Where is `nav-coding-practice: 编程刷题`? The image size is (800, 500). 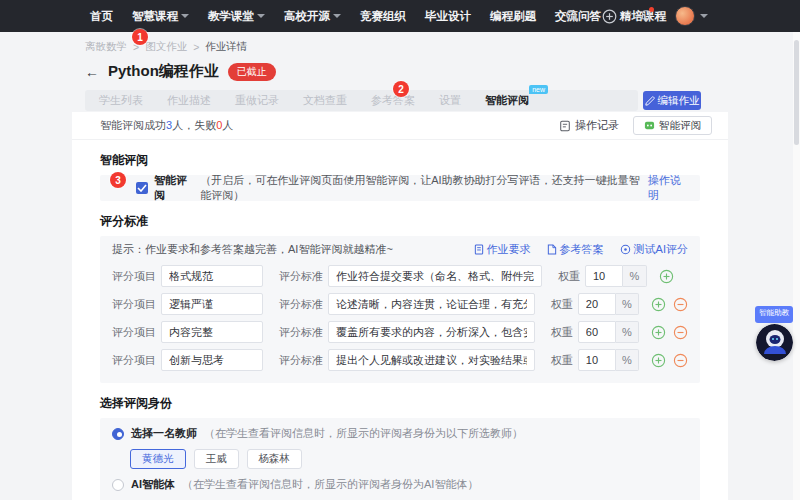 nav-coding-practice: 编程刷题 is located at coordinates (513, 16).